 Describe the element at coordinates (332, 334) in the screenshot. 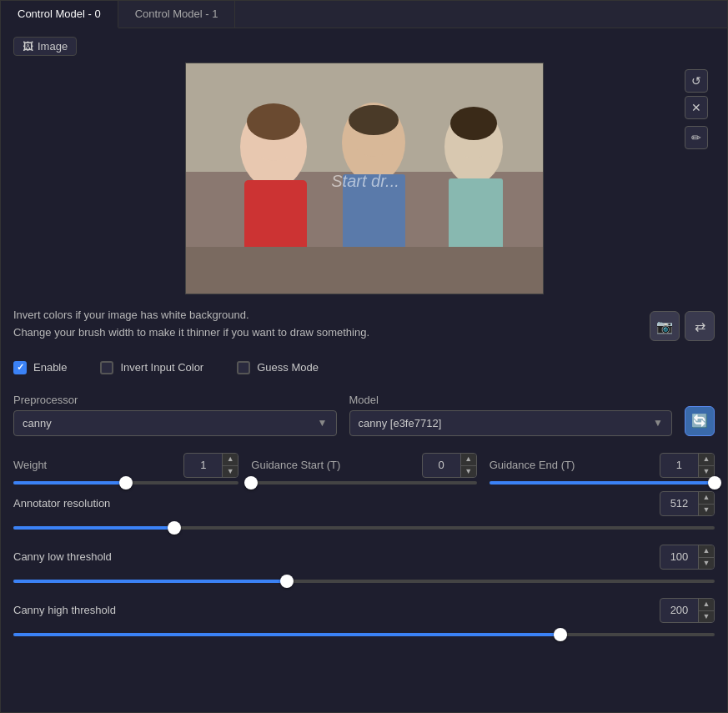

I see `hint-line2: Change your brush width to make it thinn…` at that location.